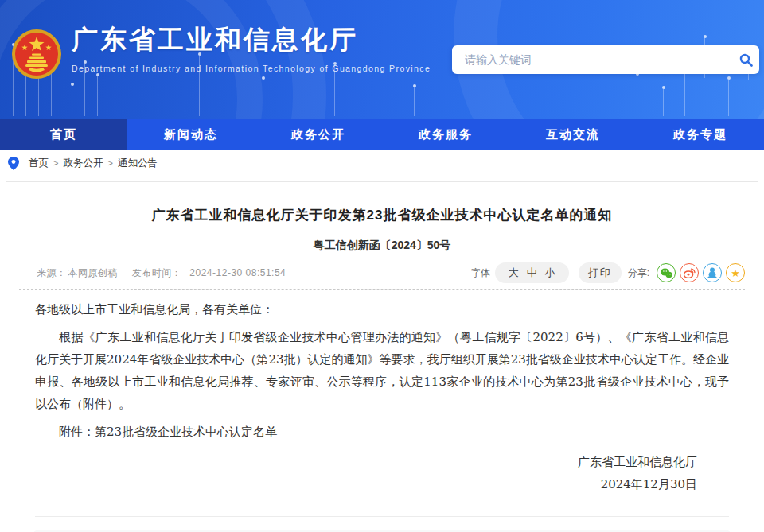 The height and width of the screenshot is (532, 764). Describe the element at coordinates (532, 273) in the screenshot. I see `font-size-group: 大 中 小` at that location.